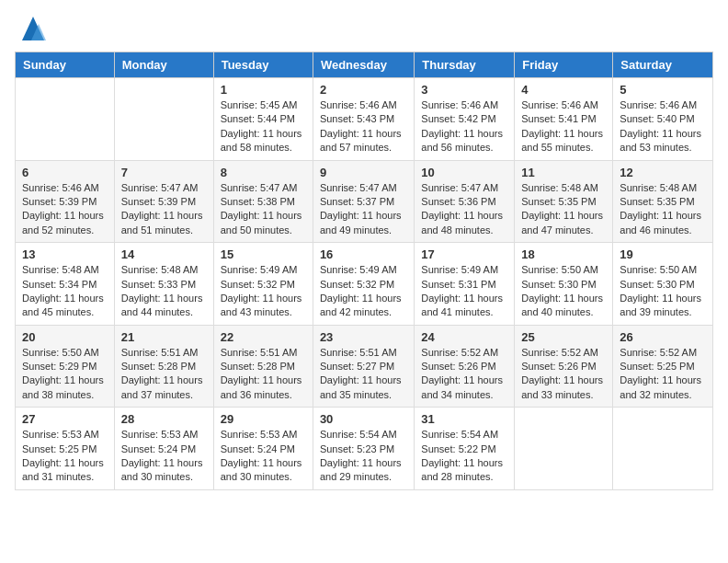 The image size is (728, 563). I want to click on day-number: 13, so click(64, 254).